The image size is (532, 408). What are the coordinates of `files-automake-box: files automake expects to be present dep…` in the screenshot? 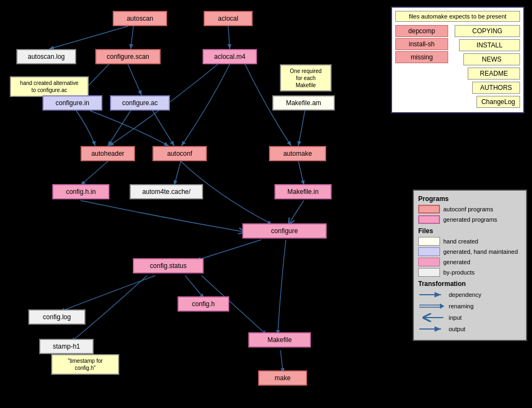 It's located at (457, 60).